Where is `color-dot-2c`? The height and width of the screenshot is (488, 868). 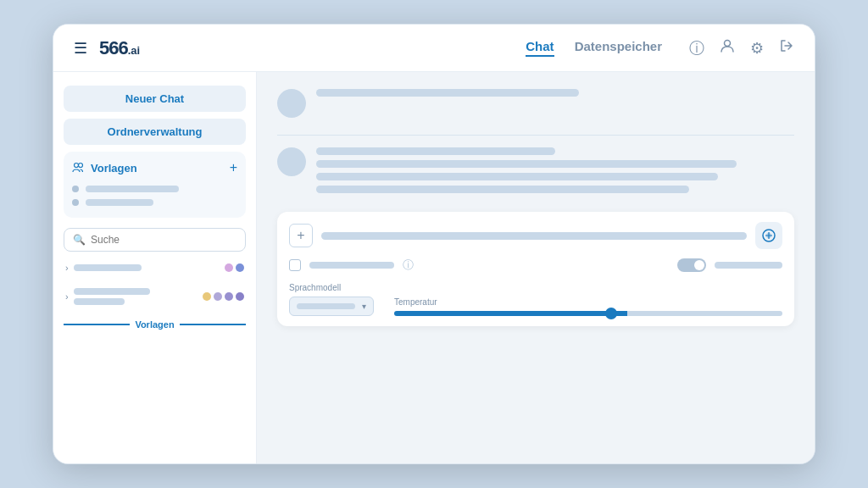
color-dot-2c is located at coordinates (229, 297).